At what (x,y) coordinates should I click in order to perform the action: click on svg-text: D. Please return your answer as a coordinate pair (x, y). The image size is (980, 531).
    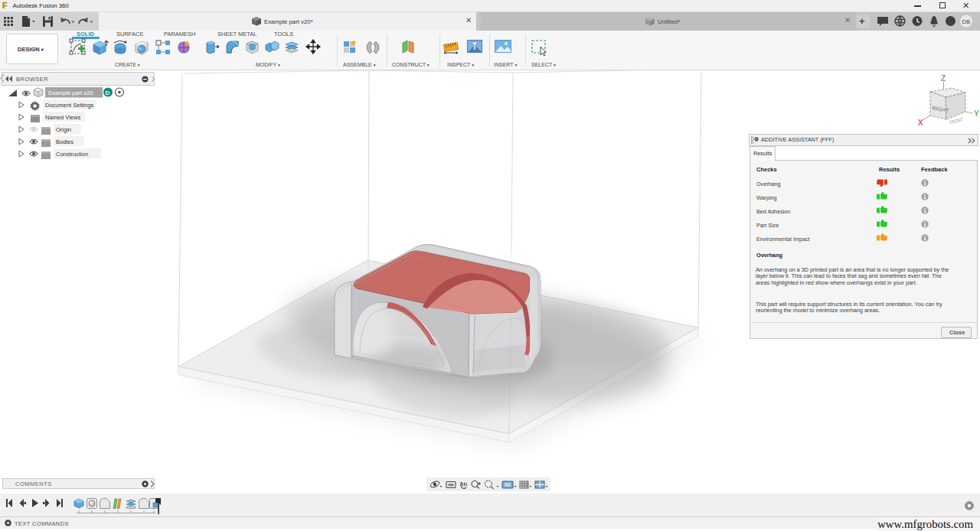
    Looking at the image, I should click on (108, 93).